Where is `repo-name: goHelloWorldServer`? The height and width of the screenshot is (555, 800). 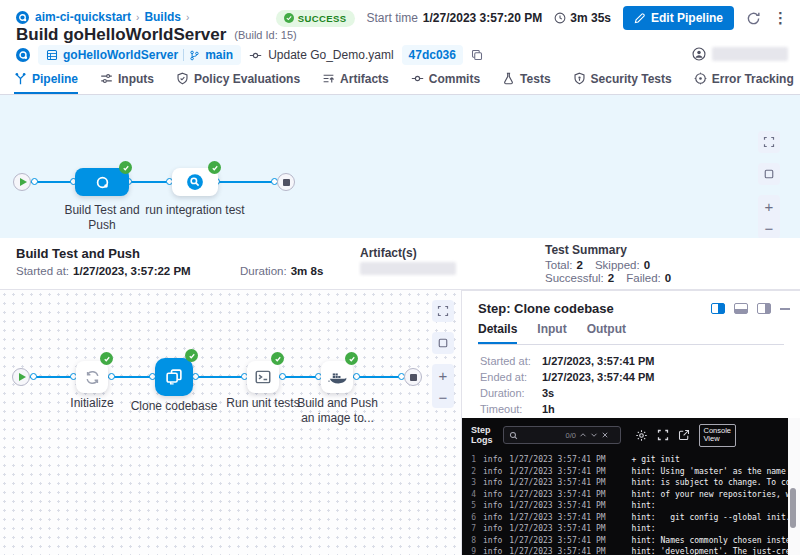 repo-name: goHelloWorldServer is located at coordinates (120, 55).